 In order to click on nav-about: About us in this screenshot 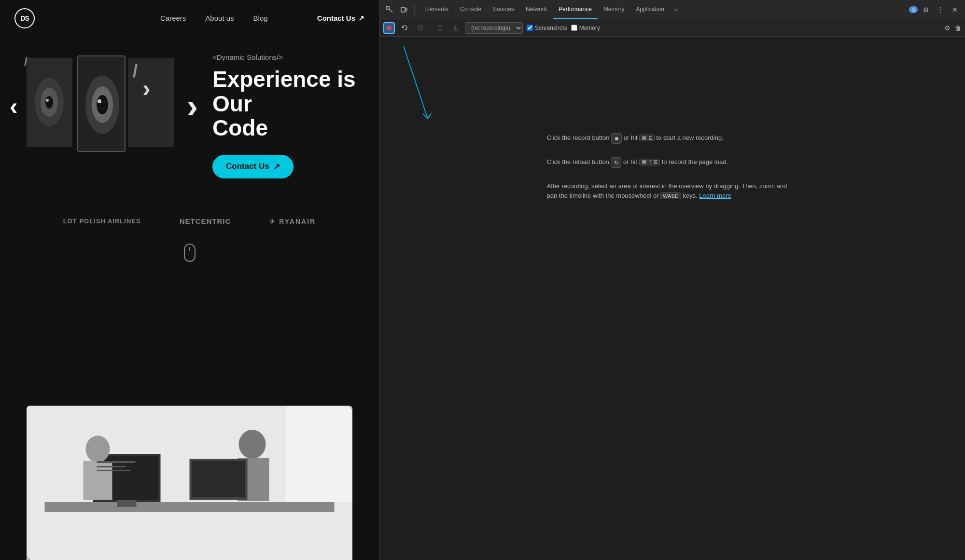, I will do `click(219, 18)`.